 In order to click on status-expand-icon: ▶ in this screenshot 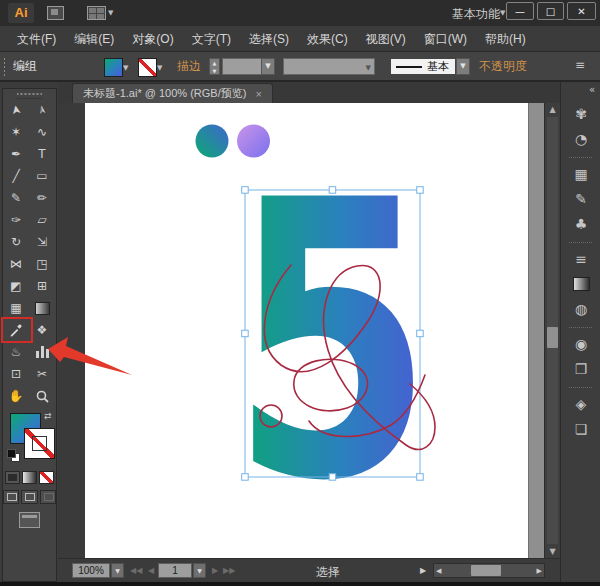, I will do `click(423, 570)`.